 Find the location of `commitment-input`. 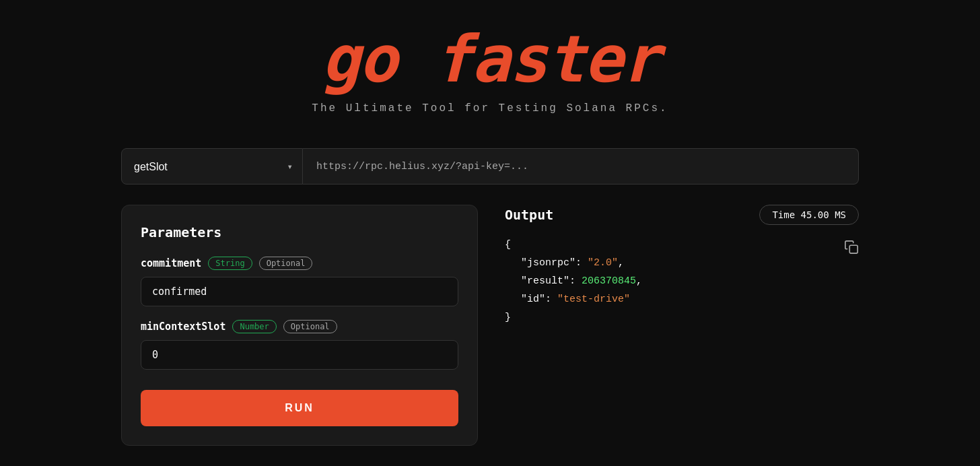

commitment-input is located at coordinates (300, 292).